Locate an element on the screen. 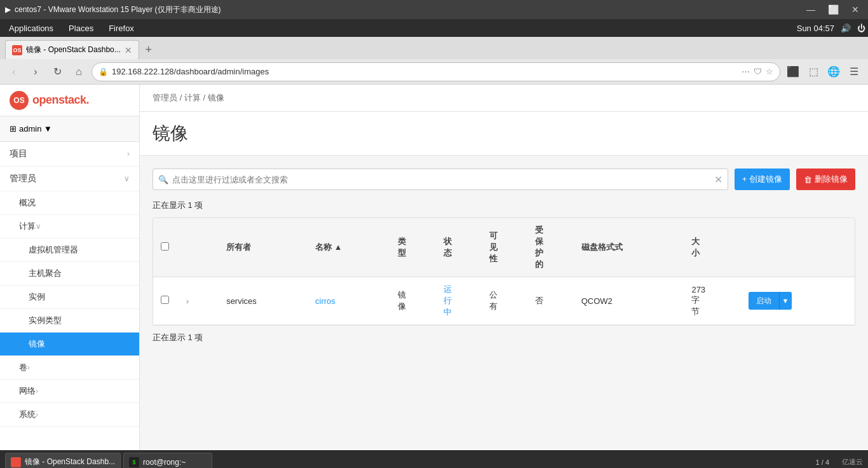 The width and height of the screenshot is (868, 468). back-button: ‹ is located at coordinates (14, 72).